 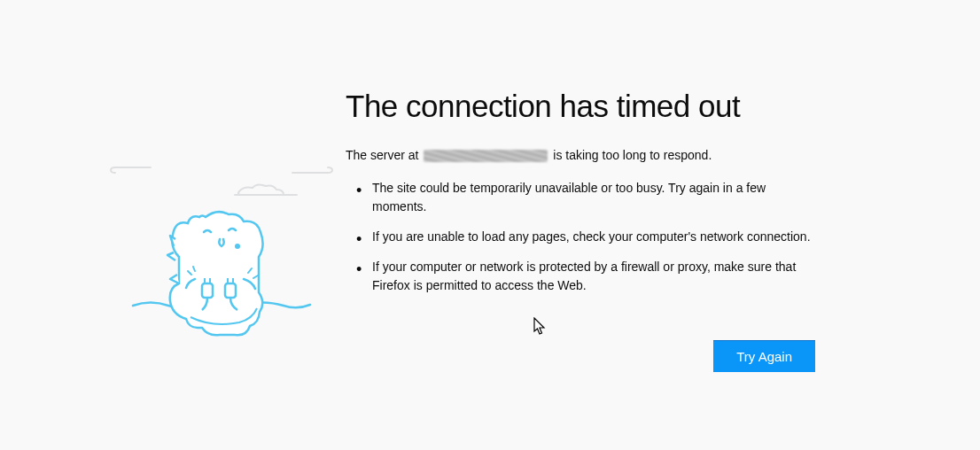 I want to click on page-title: The connection has timed out, so click(x=589, y=106).